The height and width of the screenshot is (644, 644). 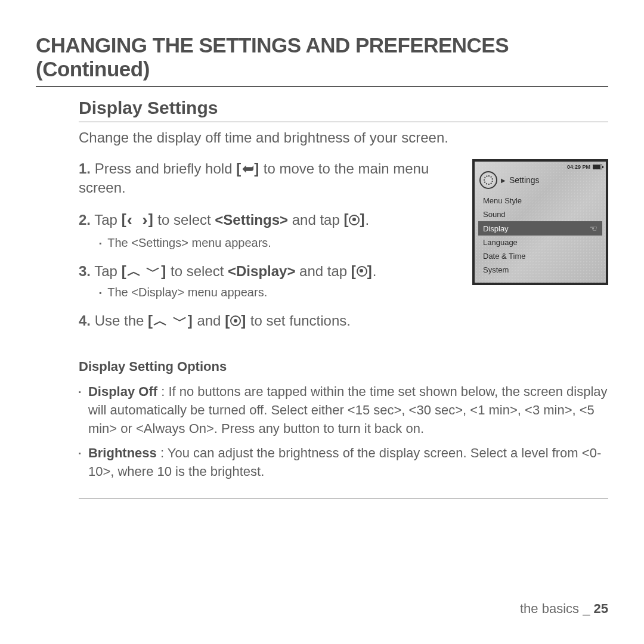 I want to click on gear-icon, so click(x=488, y=180).